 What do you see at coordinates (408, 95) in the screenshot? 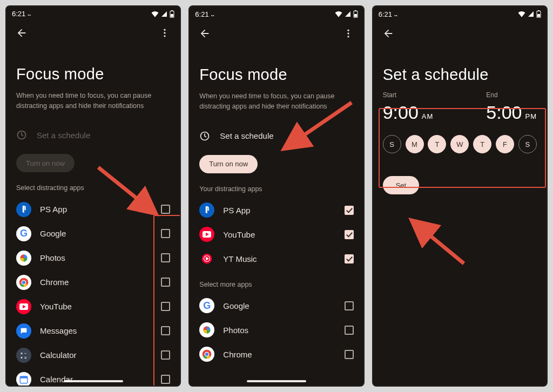
I see `start-label: Start` at bounding box center [408, 95].